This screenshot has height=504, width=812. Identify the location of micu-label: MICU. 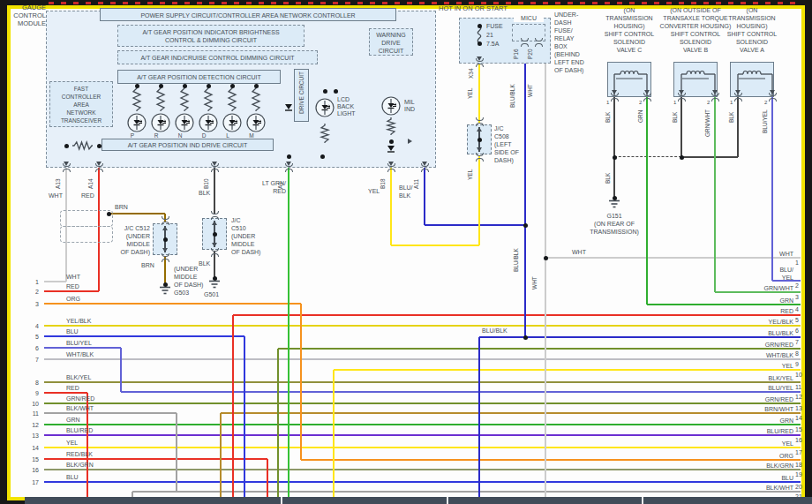
(529, 18).